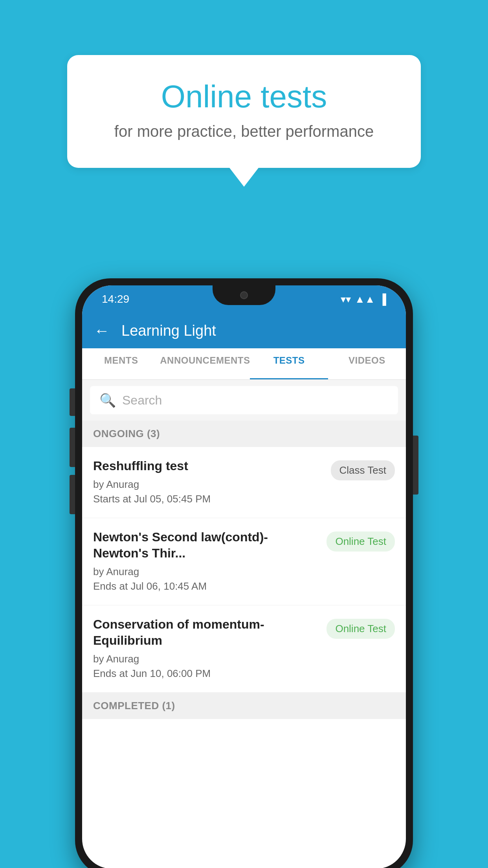  I want to click on tab-tests: TESTS, so click(289, 364).